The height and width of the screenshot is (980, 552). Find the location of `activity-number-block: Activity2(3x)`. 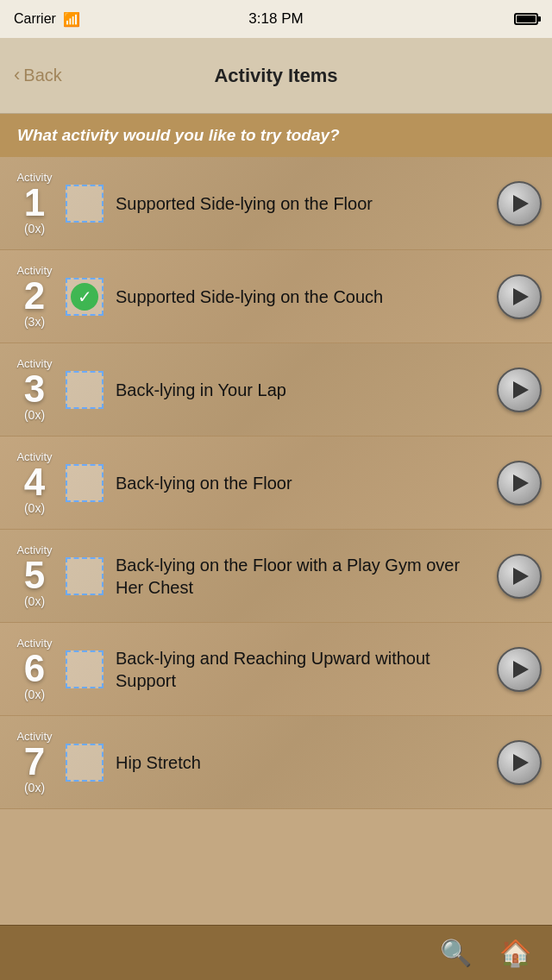

activity-number-block: Activity2(3x) is located at coordinates (34, 297).